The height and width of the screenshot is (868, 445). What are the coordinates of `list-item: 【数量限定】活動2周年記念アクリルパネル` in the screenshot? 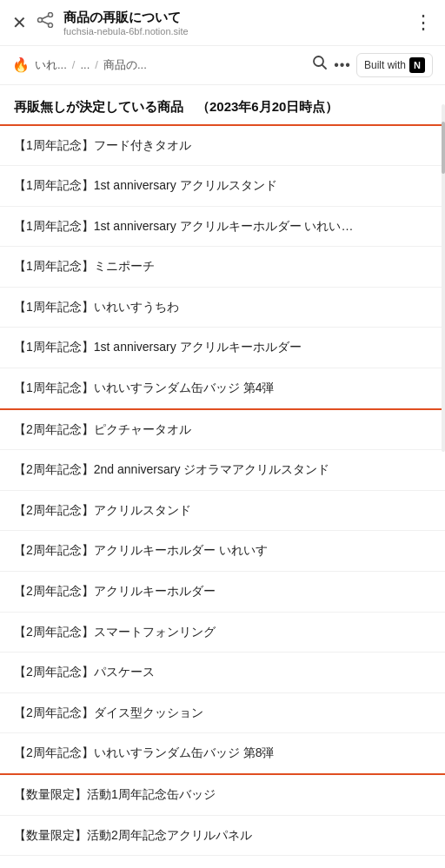 It's located at (222, 836).